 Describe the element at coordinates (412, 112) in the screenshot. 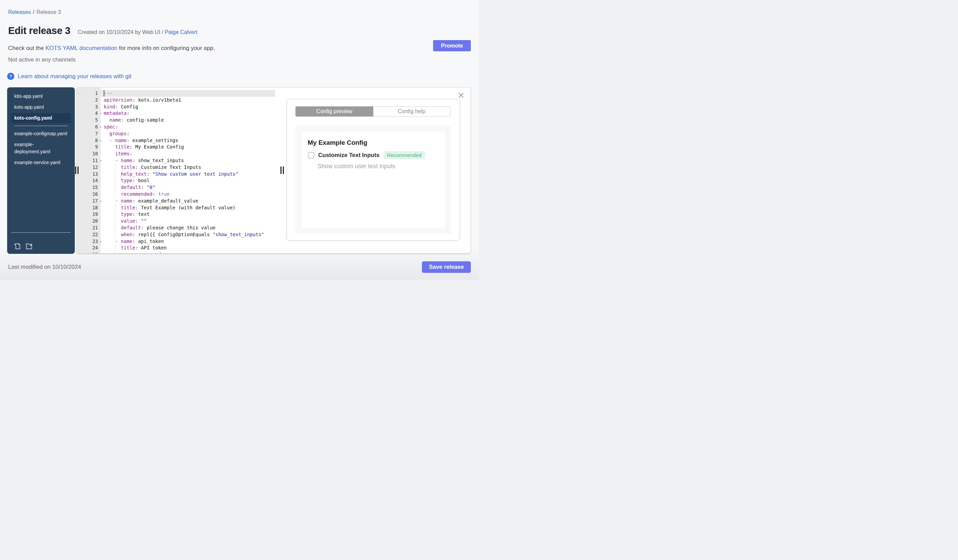

I see `tab-config-help: Config help` at that location.